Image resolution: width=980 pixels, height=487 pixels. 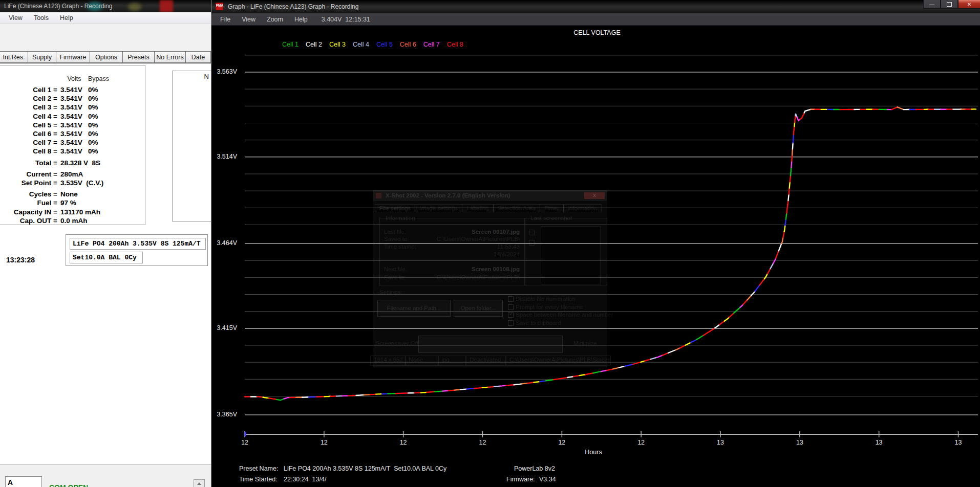 I want to click on legend-cell6: Cell 6, so click(x=408, y=45).